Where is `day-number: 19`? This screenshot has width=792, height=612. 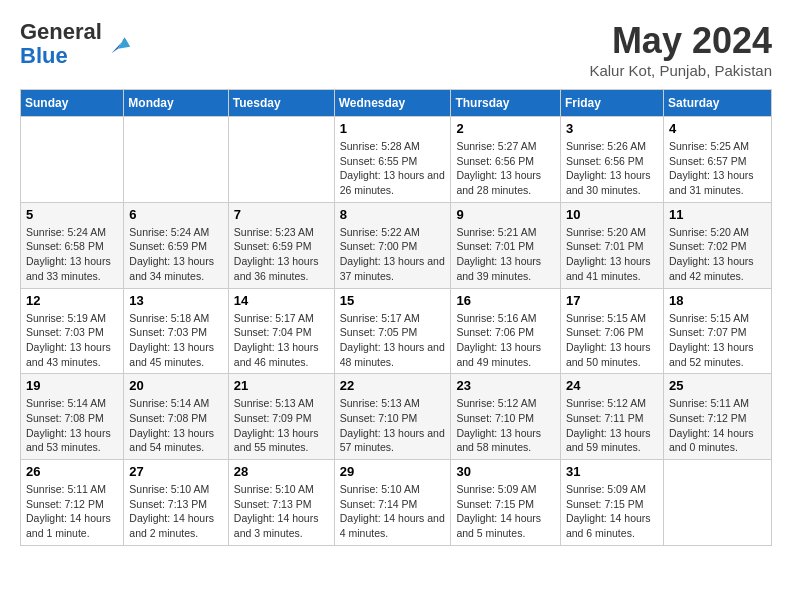 day-number: 19 is located at coordinates (72, 386).